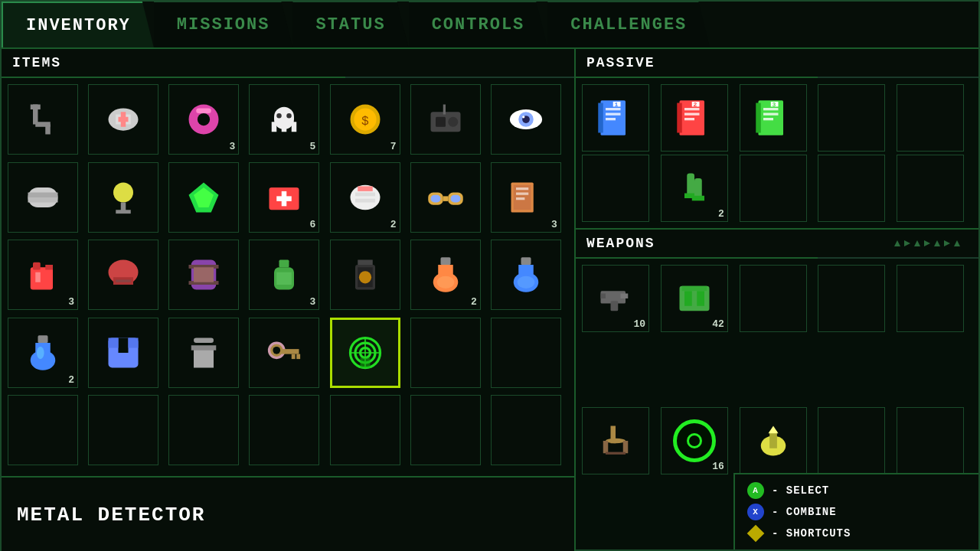 This screenshot has height=551, width=980. I want to click on item-cell-12: 2, so click(365, 197).